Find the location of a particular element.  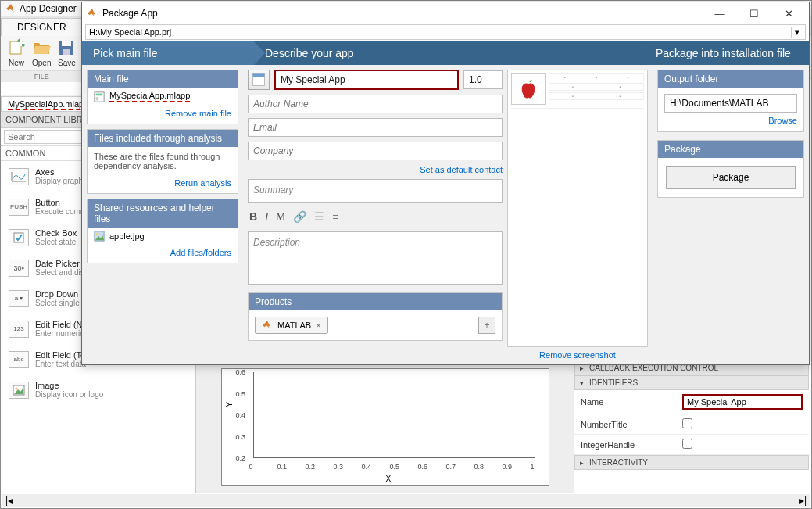

default-contact-link: Set as default contact is located at coordinates (461, 170).